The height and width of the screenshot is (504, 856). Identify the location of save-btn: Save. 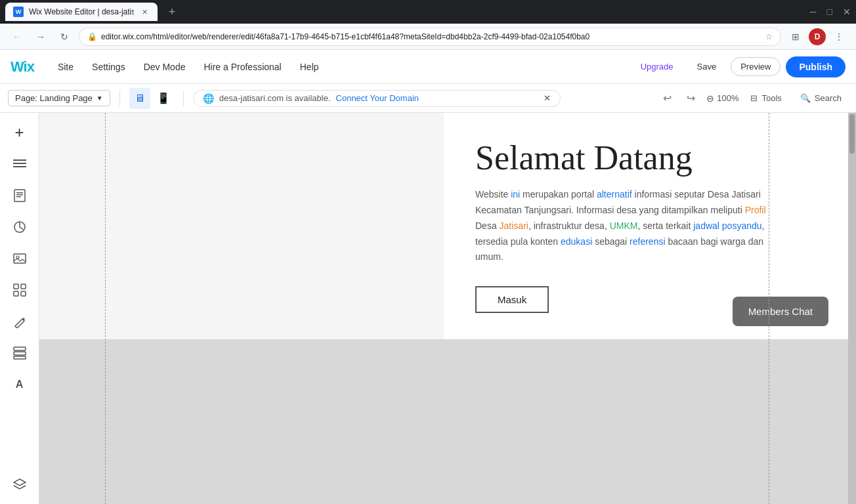
(707, 67).